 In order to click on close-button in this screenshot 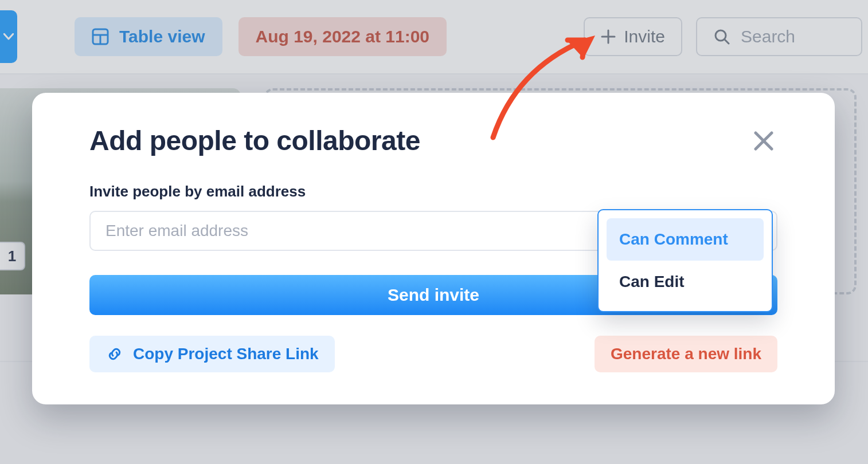, I will do `click(764, 141)`.